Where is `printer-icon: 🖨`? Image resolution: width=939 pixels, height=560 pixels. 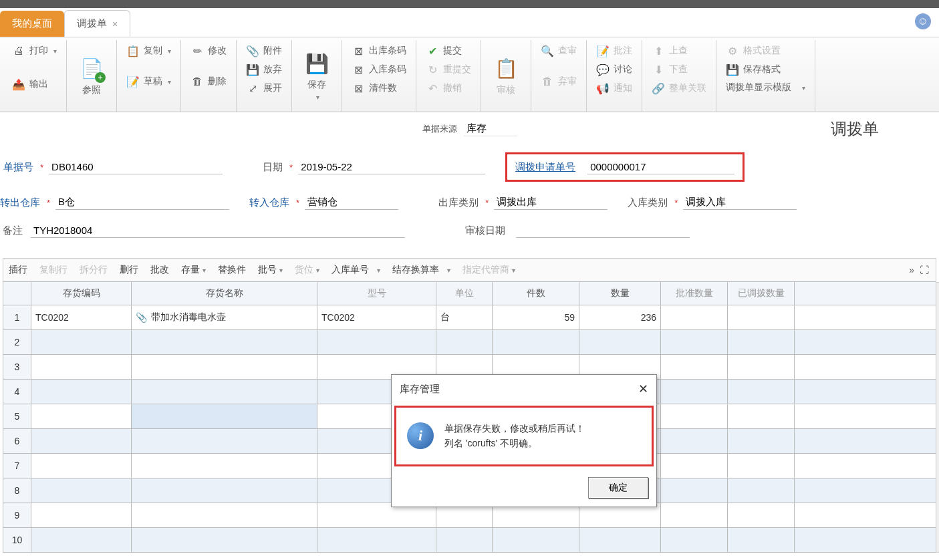
printer-icon: 🖨 is located at coordinates (19, 51).